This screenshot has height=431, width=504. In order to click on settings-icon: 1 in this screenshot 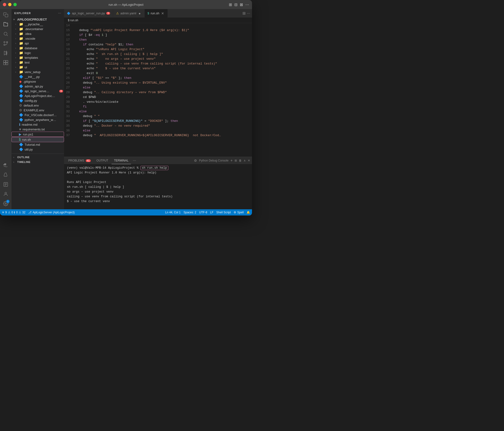, I will do `click(6, 204)`.